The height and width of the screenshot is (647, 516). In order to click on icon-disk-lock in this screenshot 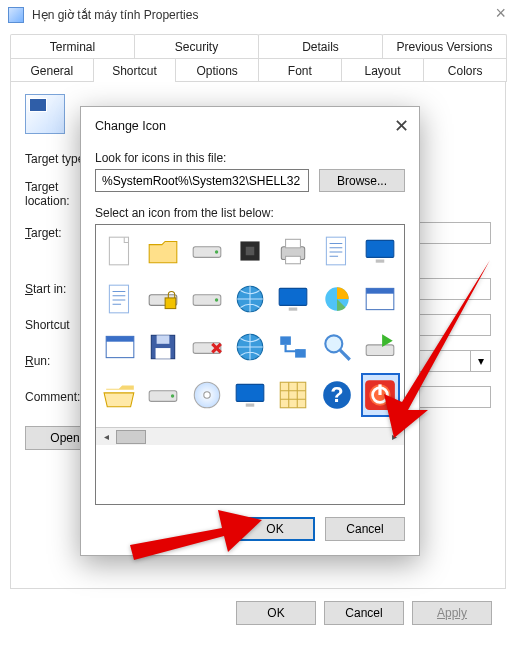, I will do `click(162, 299)`.